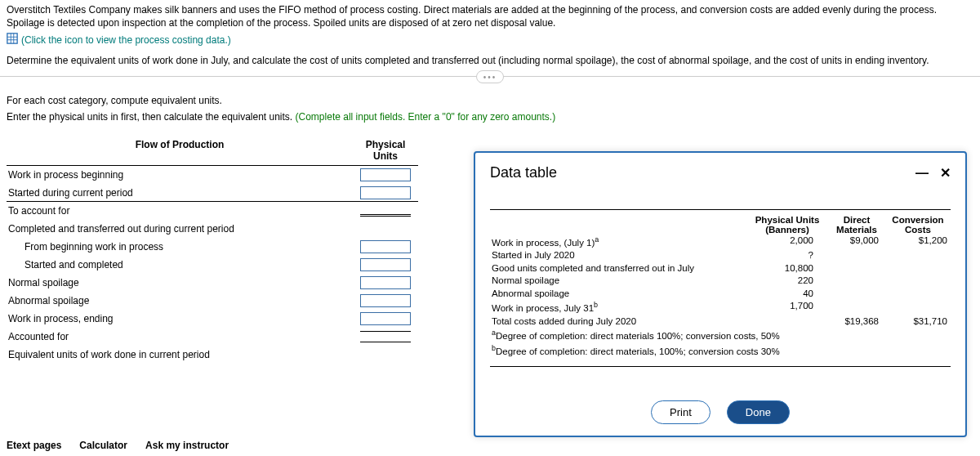 The width and height of the screenshot is (980, 456). What do you see at coordinates (918, 322) in the screenshot?
I see `dt-val: $31,710` at bounding box center [918, 322].